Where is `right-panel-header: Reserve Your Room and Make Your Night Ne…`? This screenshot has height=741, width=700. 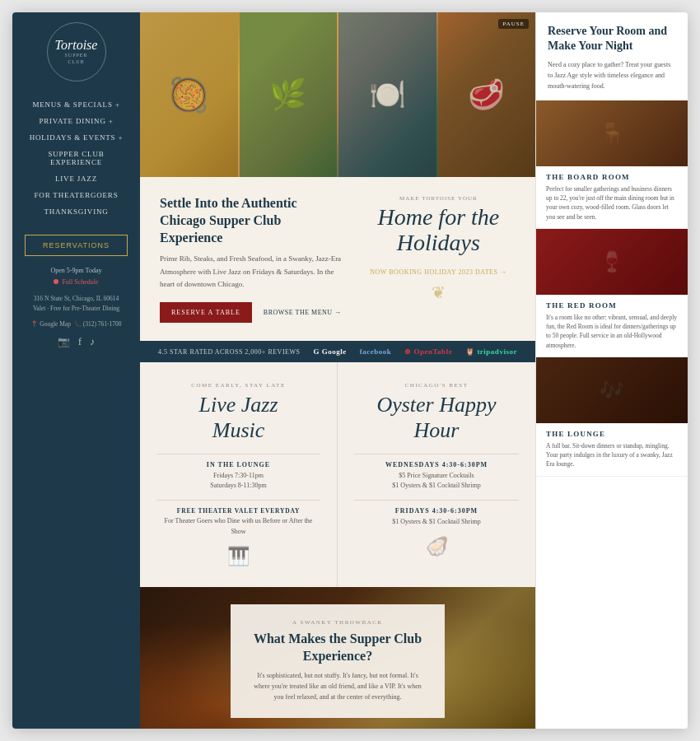 right-panel-header: Reserve Your Room and Make Your Night Ne… is located at coordinates (612, 56).